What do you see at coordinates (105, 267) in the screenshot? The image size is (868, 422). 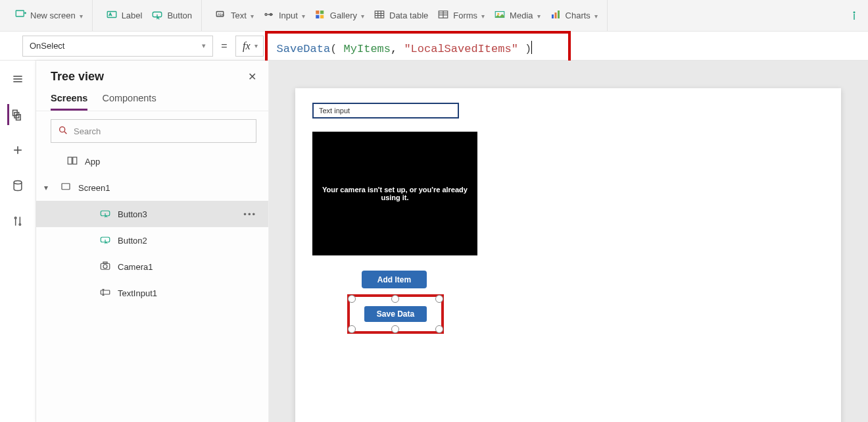 I see `camera-icon` at bounding box center [105, 267].